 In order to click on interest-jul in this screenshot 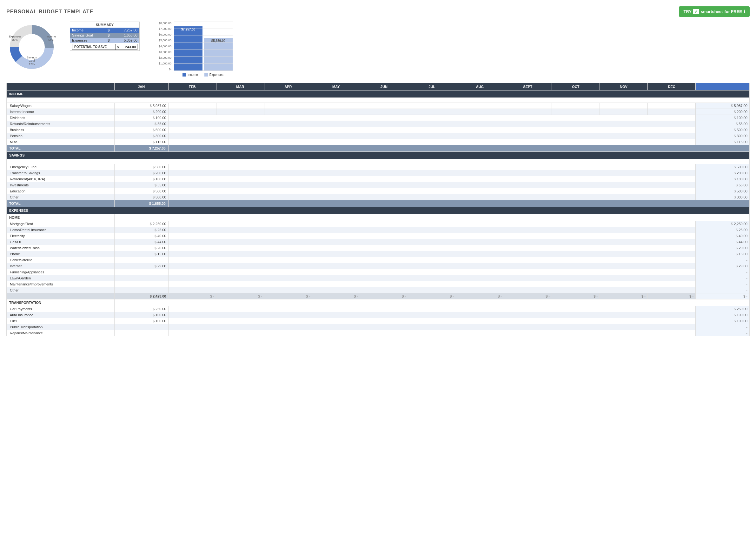, I will do `click(432, 112)`.